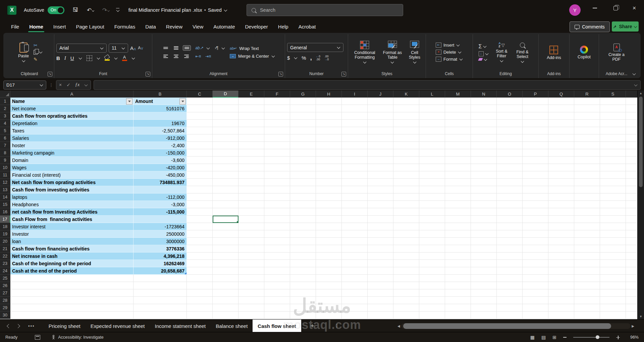 The image size is (644, 342). What do you see at coordinates (407, 101) in the screenshot?
I see `cell-K1` at bounding box center [407, 101].